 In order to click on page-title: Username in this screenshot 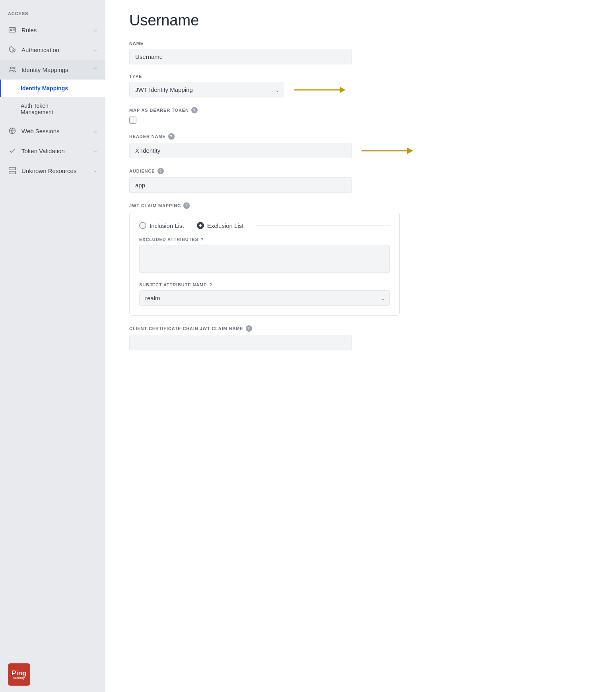, I will do `click(361, 21)`.